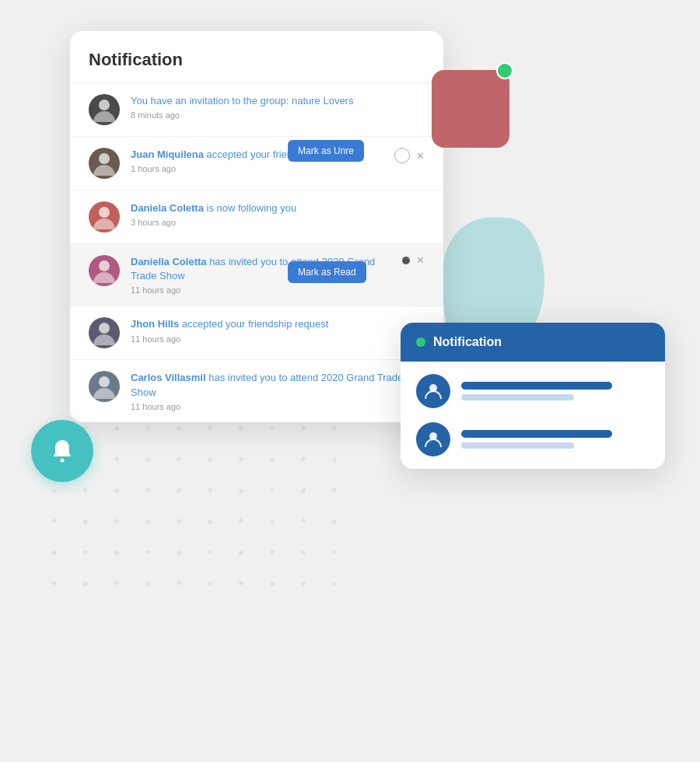 This screenshot has height=762, width=700. What do you see at coordinates (406, 156) in the screenshot?
I see `notif-actions-2: ✕` at bounding box center [406, 156].